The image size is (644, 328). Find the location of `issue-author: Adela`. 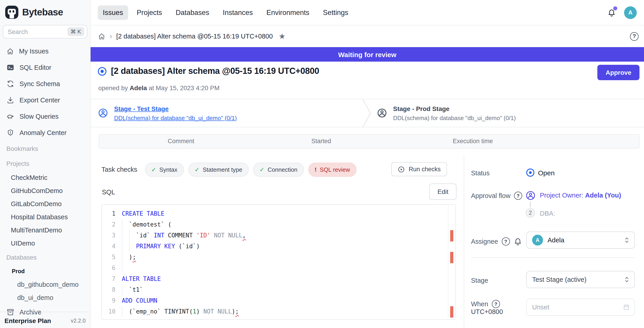

issue-author: Adela is located at coordinates (138, 88).